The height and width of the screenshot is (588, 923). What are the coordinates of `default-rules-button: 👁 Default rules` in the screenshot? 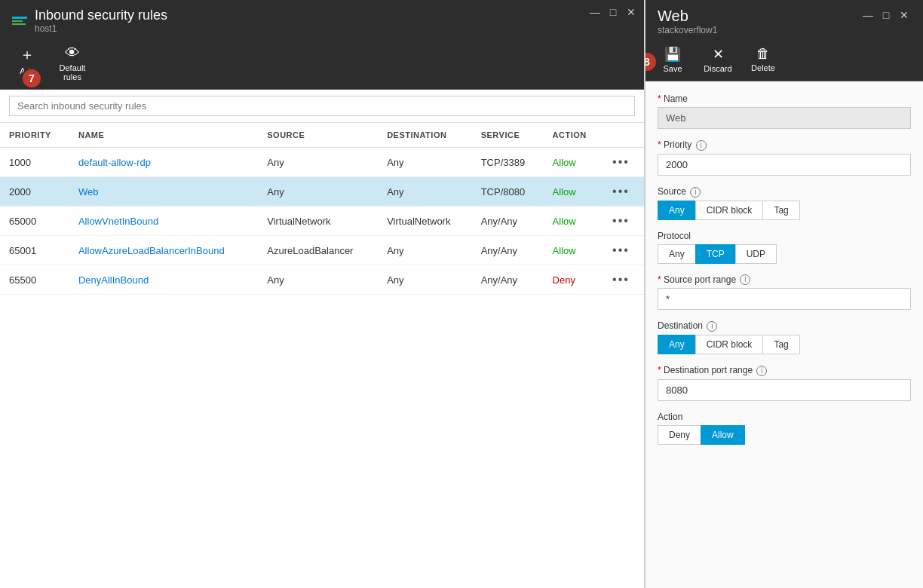 It's located at (72, 63).